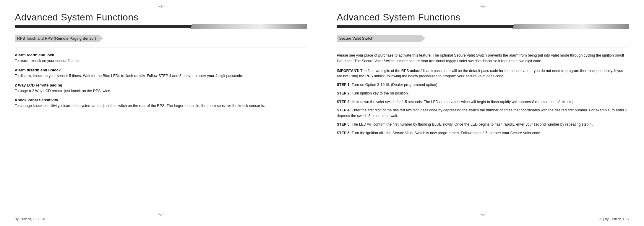 Image resolution: width=644 pixels, height=226 pixels. What do you see at coordinates (161, 106) in the screenshot?
I see `section-knock-sensitivity-text: To change knock sensitivity, disarm the …` at bounding box center [161, 106].